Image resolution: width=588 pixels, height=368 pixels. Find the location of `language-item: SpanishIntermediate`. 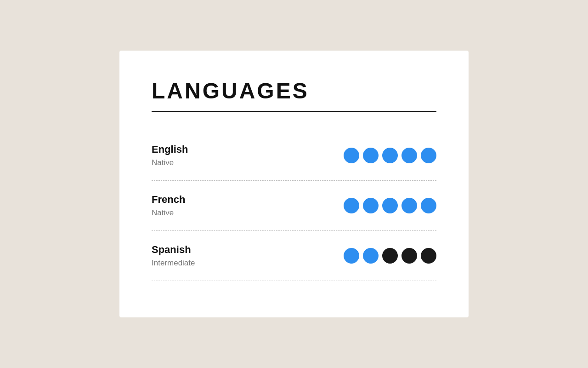

language-item: SpanishIntermediate is located at coordinates (294, 256).